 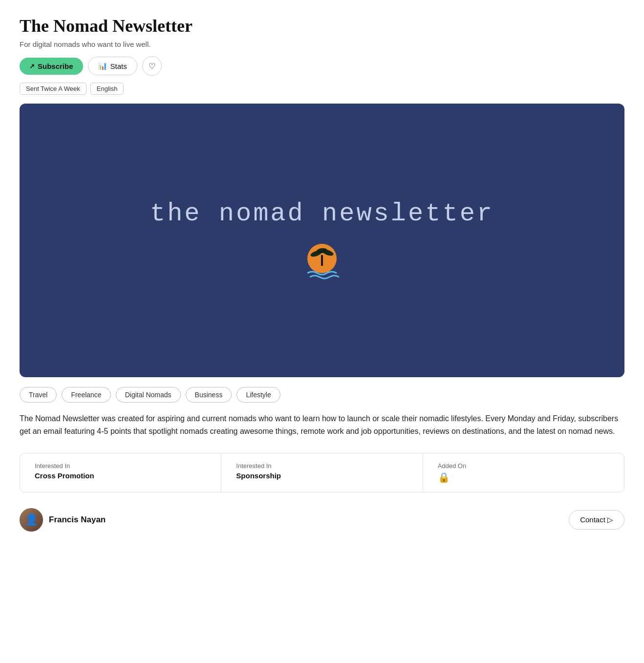 What do you see at coordinates (209, 395) in the screenshot?
I see `category-business: Business` at bounding box center [209, 395].